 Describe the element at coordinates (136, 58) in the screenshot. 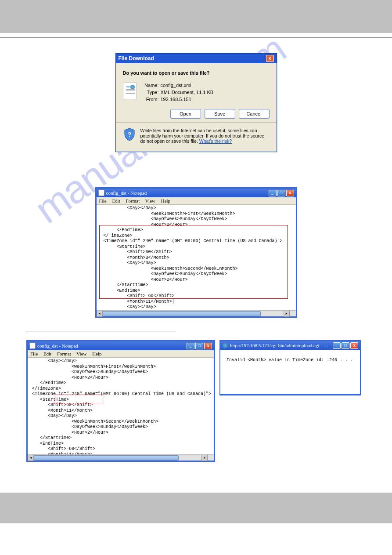

I see `dialog-title: File Download` at that location.